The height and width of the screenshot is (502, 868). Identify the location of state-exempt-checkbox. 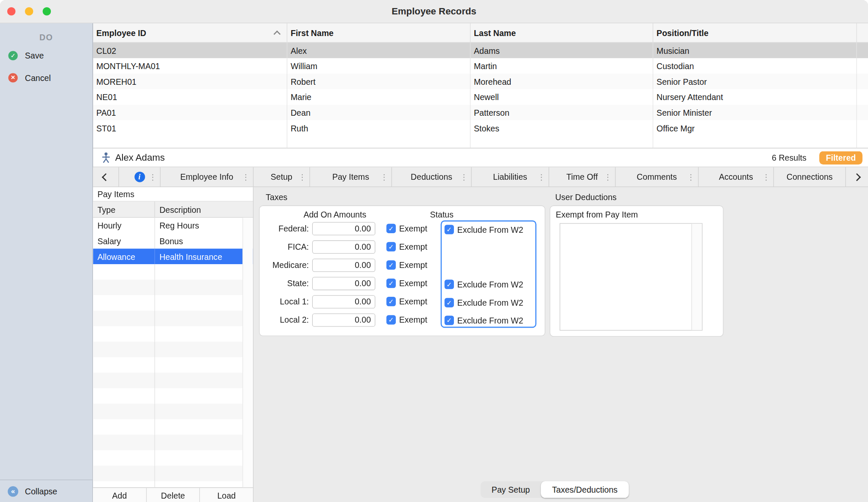
(391, 283).